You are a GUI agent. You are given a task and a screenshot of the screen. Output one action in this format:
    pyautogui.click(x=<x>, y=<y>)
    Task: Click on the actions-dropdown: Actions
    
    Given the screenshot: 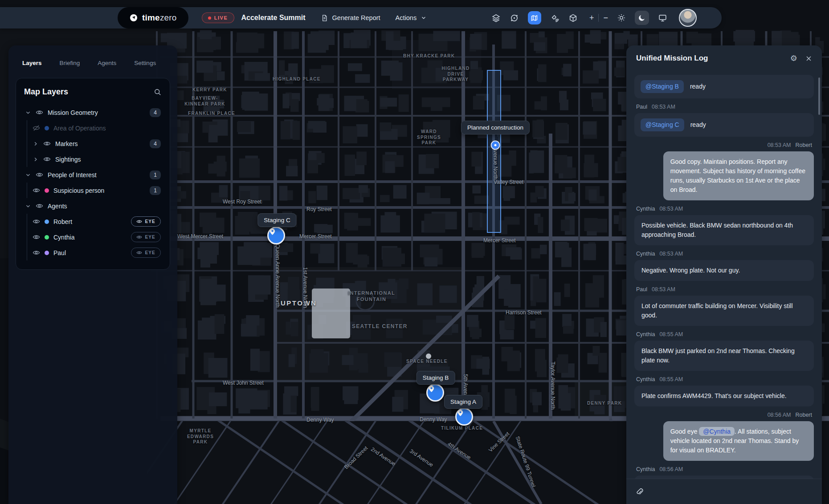 What is the action you would take?
    pyautogui.click(x=412, y=18)
    